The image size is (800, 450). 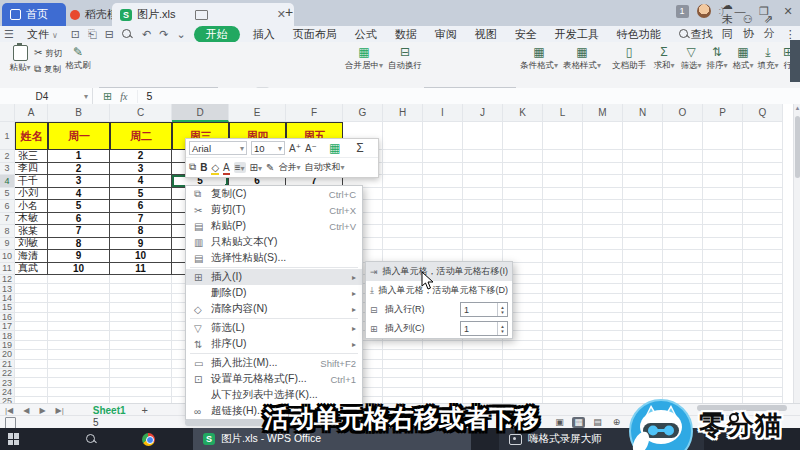 What do you see at coordinates (763, 392) in the screenshot?
I see `cell-Q24` at bounding box center [763, 392].